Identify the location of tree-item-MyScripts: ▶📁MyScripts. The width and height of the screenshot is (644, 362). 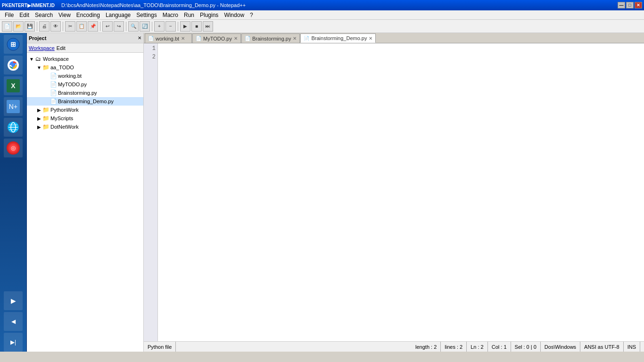
(85, 118).